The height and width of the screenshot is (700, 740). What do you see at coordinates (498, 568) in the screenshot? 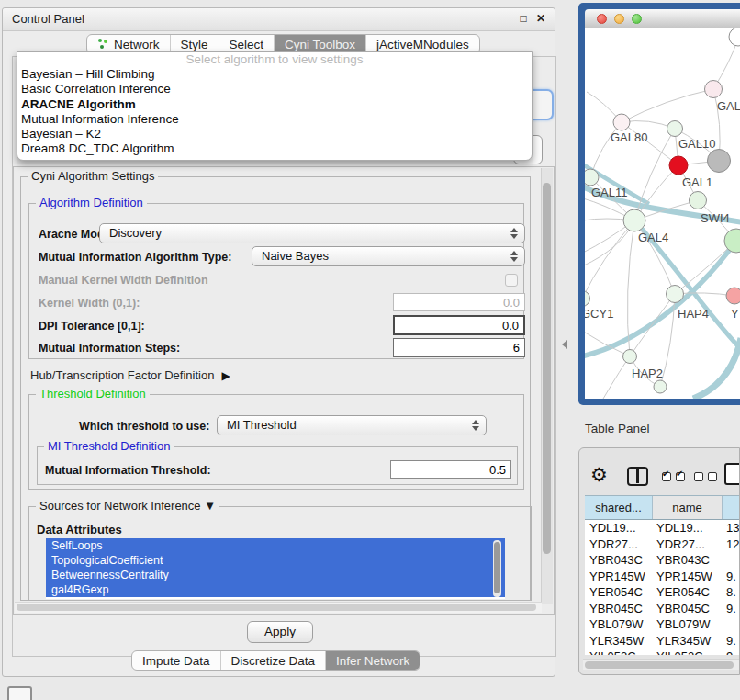
I see `attributes-list-scrollbar-thumb` at bounding box center [498, 568].